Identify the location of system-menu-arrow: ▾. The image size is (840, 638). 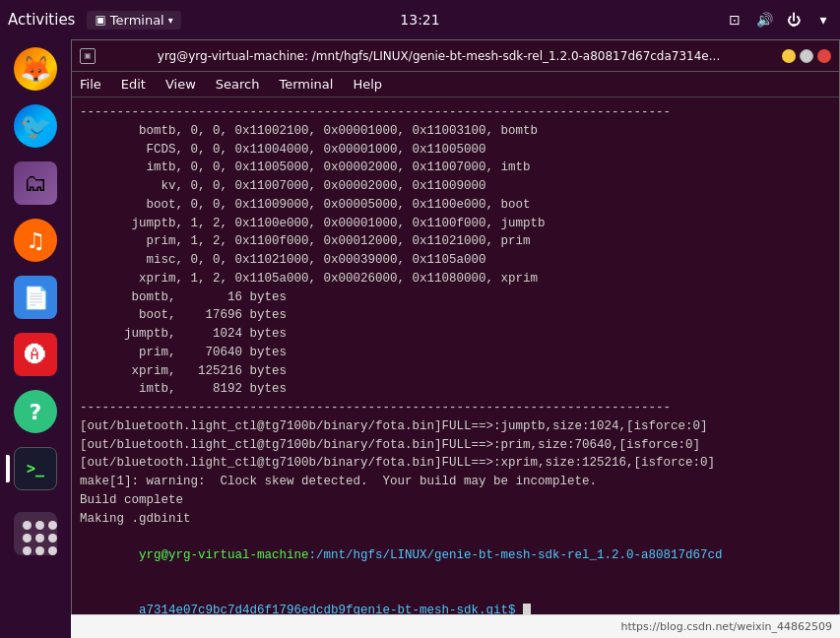
(823, 20).